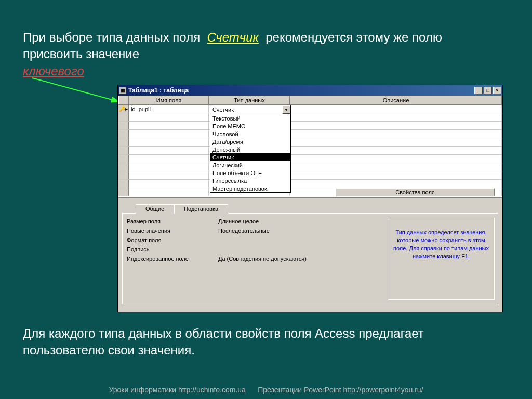 This screenshot has width=532, height=399. I want to click on grid-header-row: Имя поля Тип данных Описание, so click(310, 100).